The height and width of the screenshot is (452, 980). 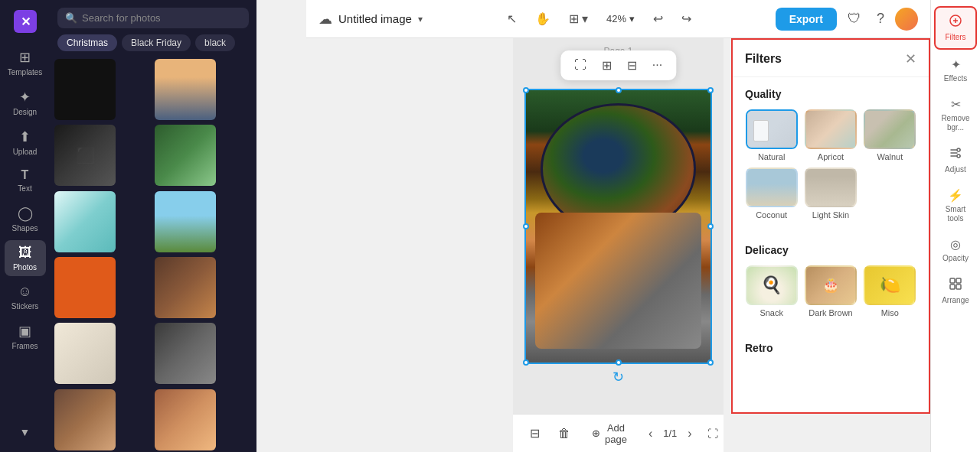 What do you see at coordinates (683, 434) in the screenshot?
I see `page-navigation: ‹ 1/1 › ⛶` at bounding box center [683, 434].